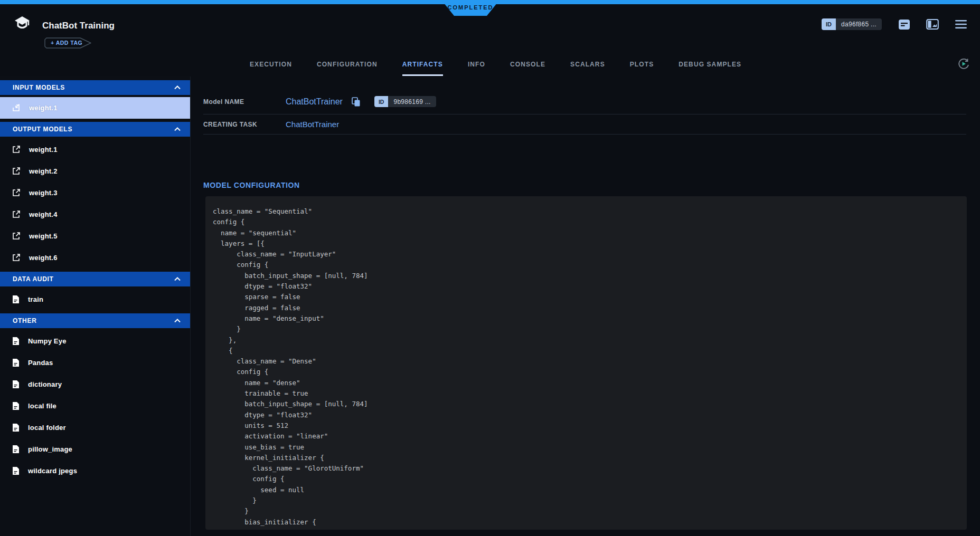 The image size is (980, 536). What do you see at coordinates (43, 171) in the screenshot?
I see `sidebar-item-label: weight.2` at bounding box center [43, 171].